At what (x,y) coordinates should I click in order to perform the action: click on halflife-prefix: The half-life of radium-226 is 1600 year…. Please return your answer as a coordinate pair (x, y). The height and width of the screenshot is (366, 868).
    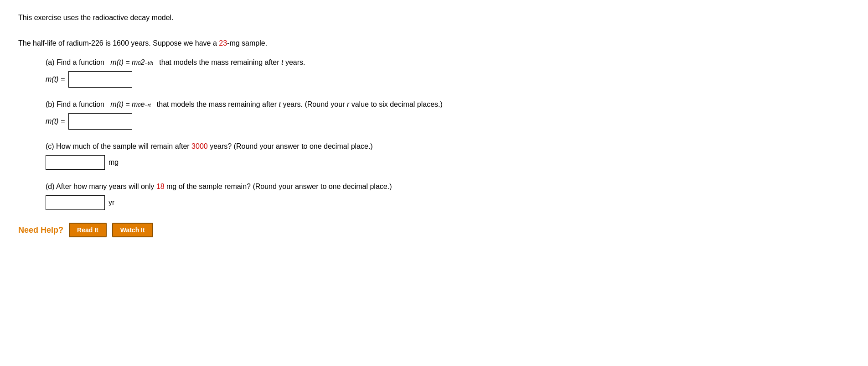
    Looking at the image, I should click on (119, 43).